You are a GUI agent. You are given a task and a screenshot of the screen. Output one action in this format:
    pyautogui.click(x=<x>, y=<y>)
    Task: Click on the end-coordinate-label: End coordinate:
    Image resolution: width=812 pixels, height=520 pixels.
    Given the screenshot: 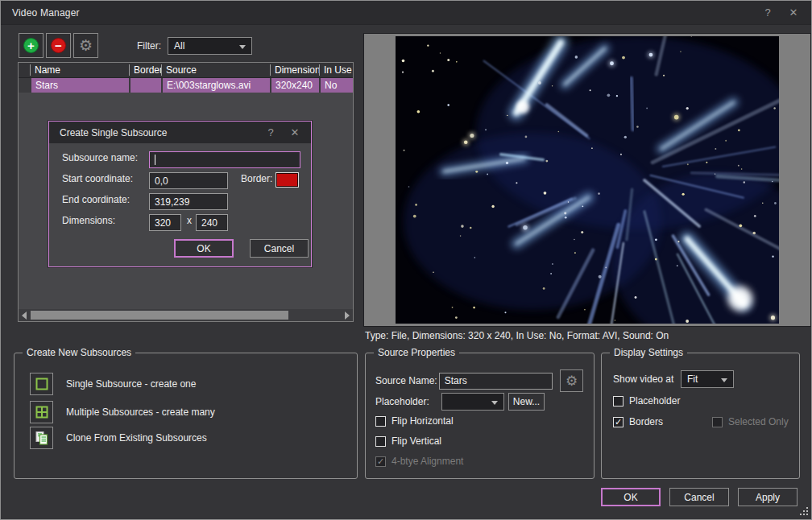 What is the action you would take?
    pyautogui.click(x=96, y=200)
    